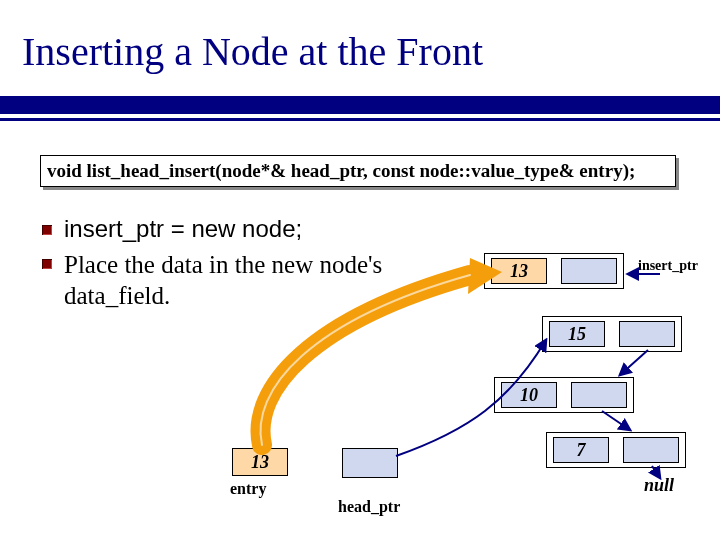 The image size is (720, 540). I want to click on node-data: 10, so click(529, 395).